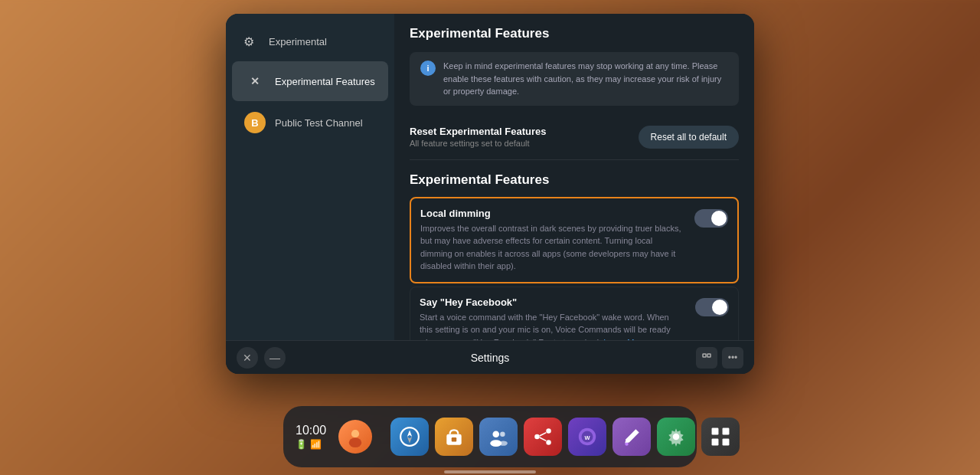 This screenshot has height=475, width=980. I want to click on feature-row-hey-facebook: Say "Hey Facebook" Start a voice command…, so click(574, 314).